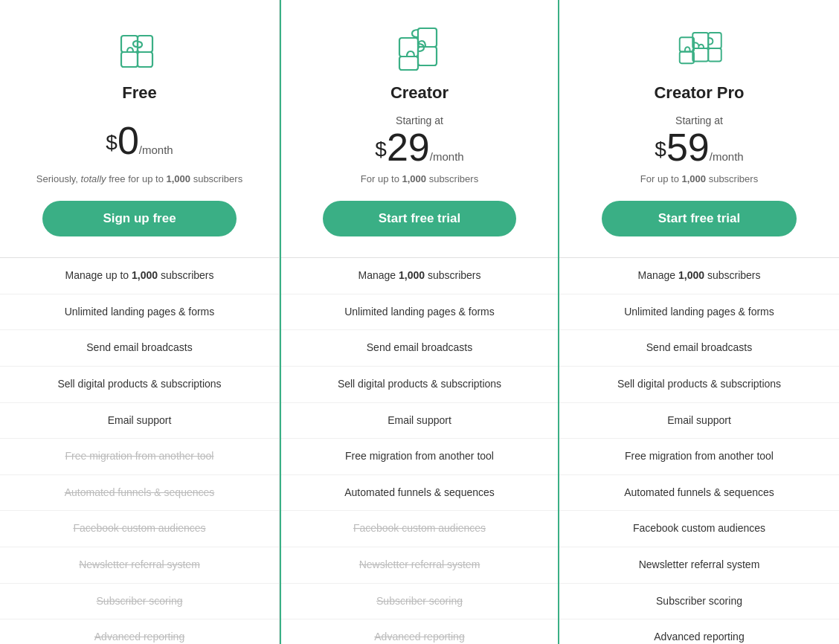 The height and width of the screenshot is (644, 839). I want to click on plan-creator-pro-price-area: Starting at $ 59 /month, so click(699, 141).